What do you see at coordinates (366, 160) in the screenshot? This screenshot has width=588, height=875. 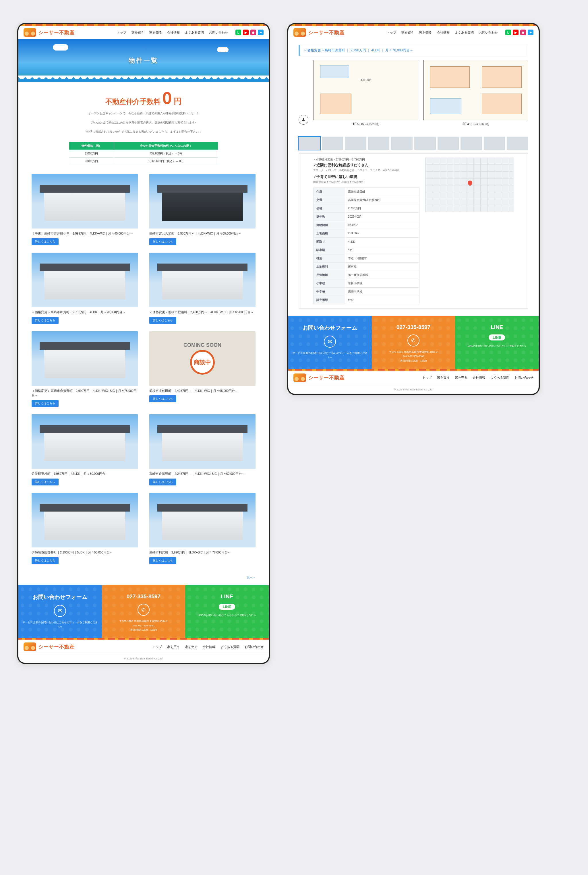 I see `price-change-note: ＜4/16価格変更＞2,990万円→2,790万円` at bounding box center [366, 160].